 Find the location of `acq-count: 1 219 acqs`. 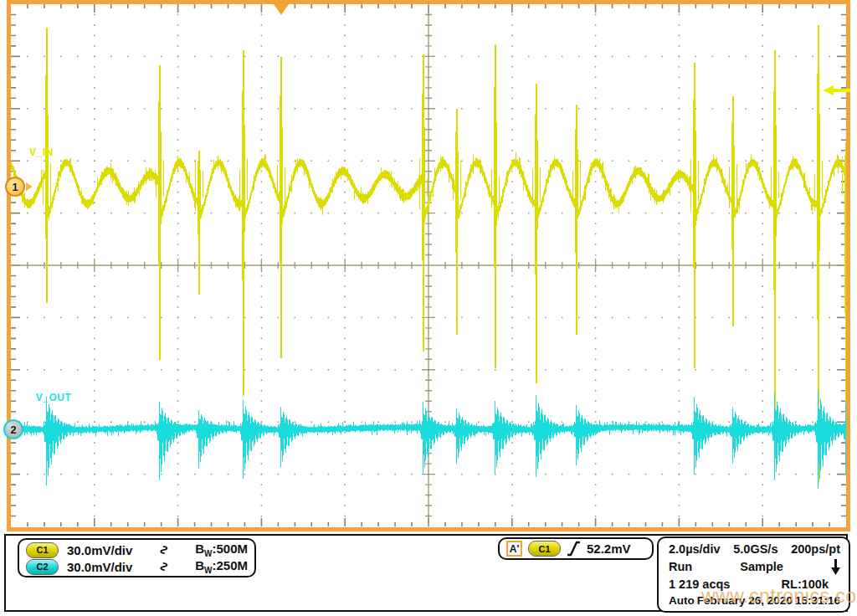

acq-count: 1 219 acqs is located at coordinates (700, 584).